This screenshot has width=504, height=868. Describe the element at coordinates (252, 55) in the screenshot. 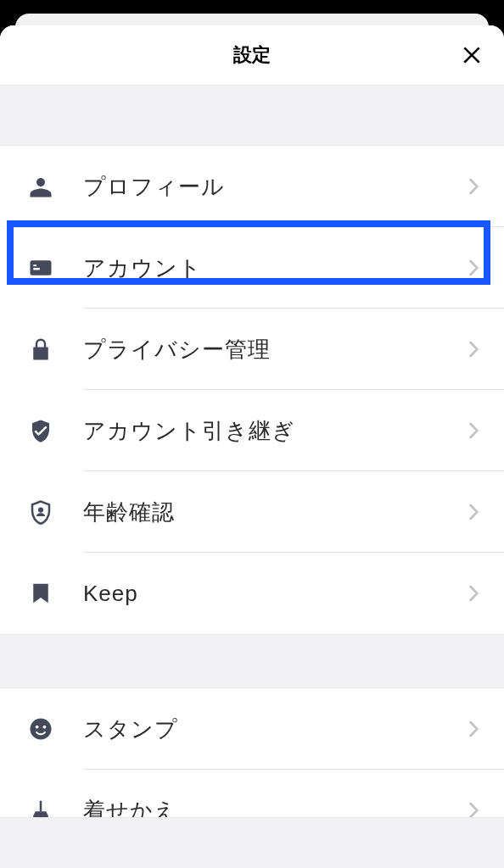

I see `header: 設定` at that location.